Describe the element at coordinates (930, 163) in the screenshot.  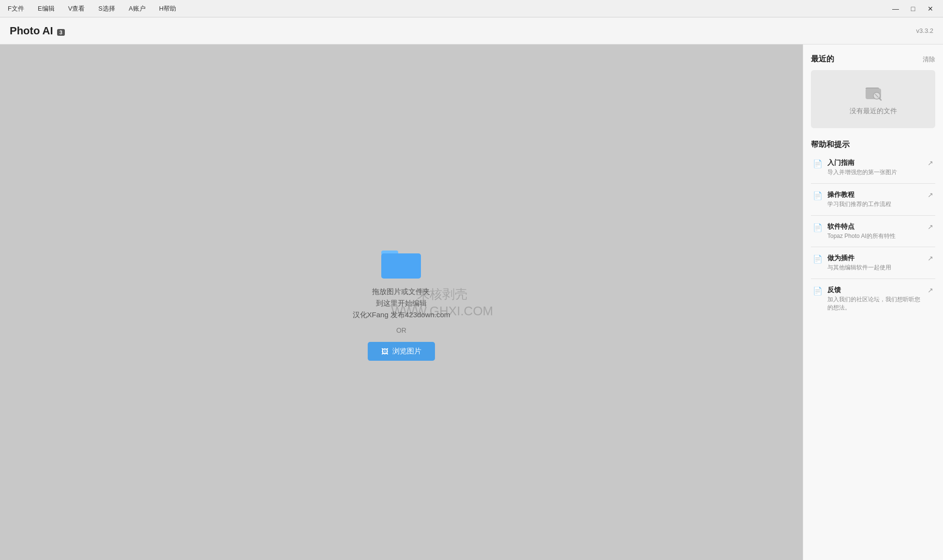
I see `help-item-link-icon-0: ↗` at that location.